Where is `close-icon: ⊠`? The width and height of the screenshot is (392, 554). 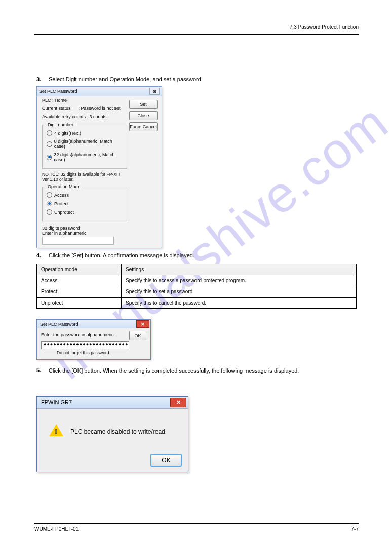 close-icon: ⊠ is located at coordinates (154, 91).